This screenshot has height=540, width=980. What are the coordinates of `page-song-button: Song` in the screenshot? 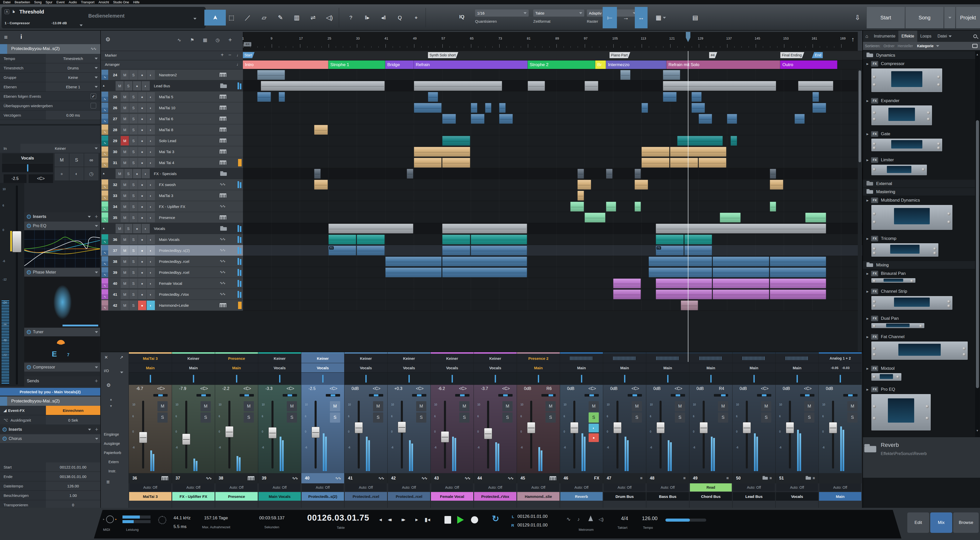 It's located at (924, 18).